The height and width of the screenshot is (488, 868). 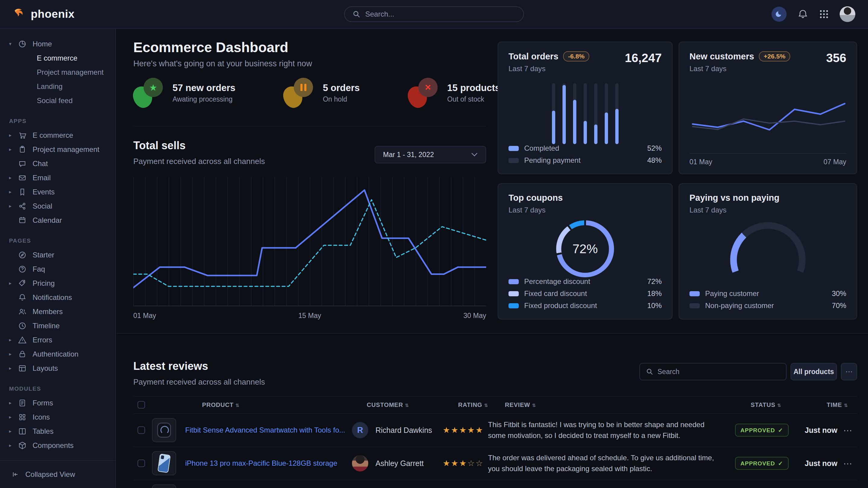 What do you see at coordinates (58, 192) in the screenshot?
I see `sidebar-item-events: ▸ Events` at bounding box center [58, 192].